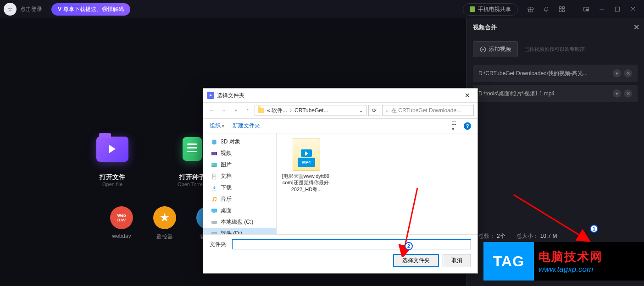 Image resolution: width=644 pixels, height=286 pixels. Describe the element at coordinates (456, 126) in the screenshot. I see `view-mode-icon: ☷ ▾` at that location.